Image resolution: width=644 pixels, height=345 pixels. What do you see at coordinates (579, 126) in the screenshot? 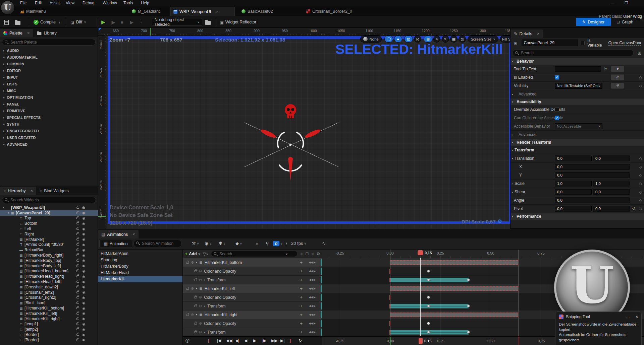
I see `property-dropdown: Not Accessible∨` at bounding box center [579, 126].